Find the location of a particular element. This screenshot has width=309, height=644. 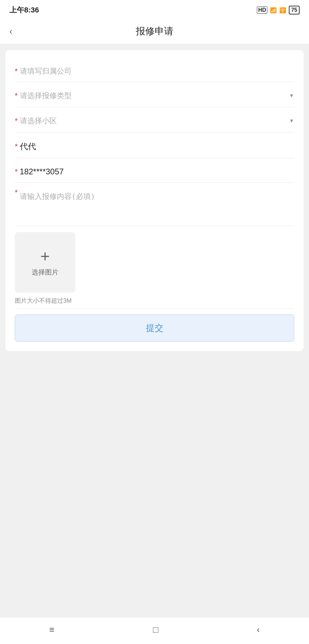

plus-icon: + is located at coordinates (45, 256).